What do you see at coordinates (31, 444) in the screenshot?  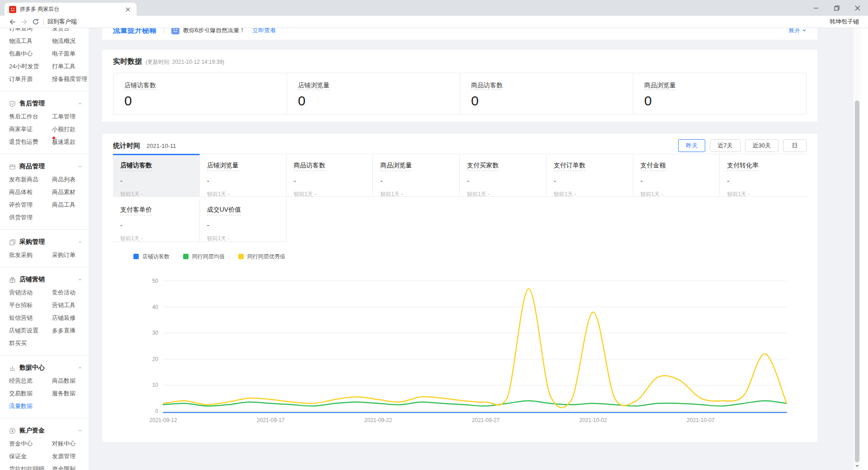 I see `sidebar-item-资金中心: 资金中心` at bounding box center [31, 444].